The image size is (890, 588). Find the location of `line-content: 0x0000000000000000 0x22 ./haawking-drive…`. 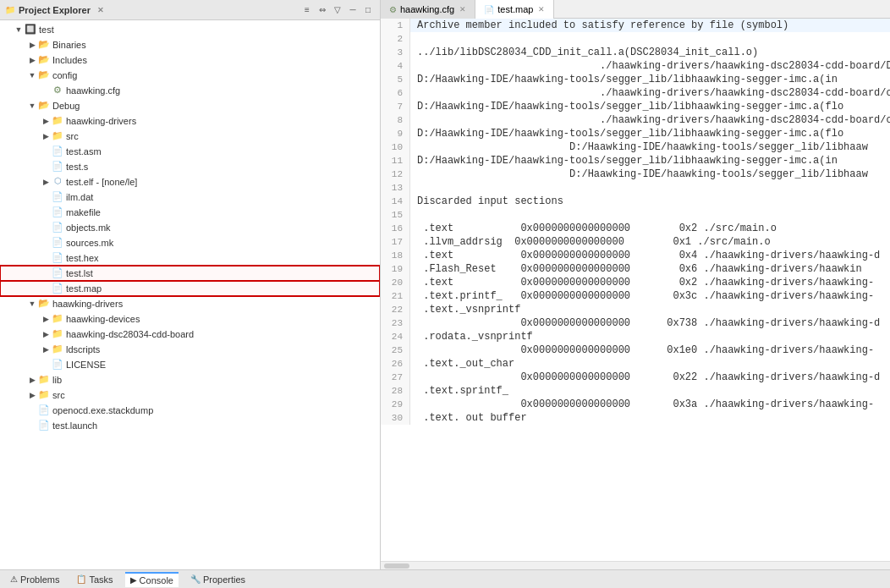

line-content: 0x0000000000000000 0x22 ./haawking-drive… is located at coordinates (650, 377).